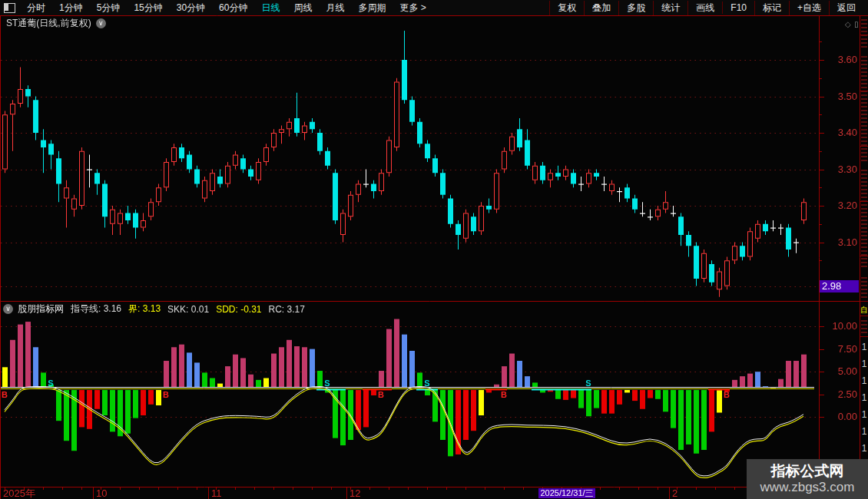  Describe the element at coordinates (707, 8) in the screenshot. I see `period-toolbar-right: 复权 叠加 多股 统计 画线 F10 标记 +自选 返回` at that location.